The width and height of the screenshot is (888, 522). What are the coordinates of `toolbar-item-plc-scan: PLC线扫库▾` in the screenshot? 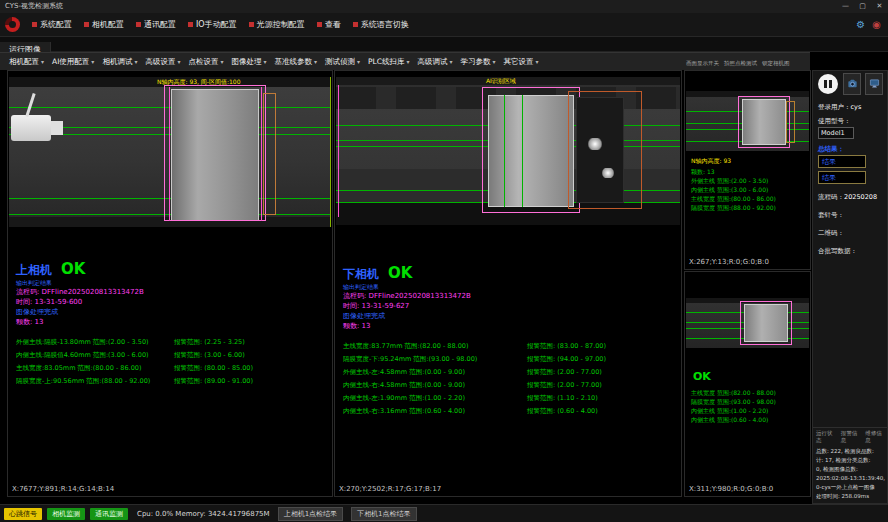 It's located at (388, 62).